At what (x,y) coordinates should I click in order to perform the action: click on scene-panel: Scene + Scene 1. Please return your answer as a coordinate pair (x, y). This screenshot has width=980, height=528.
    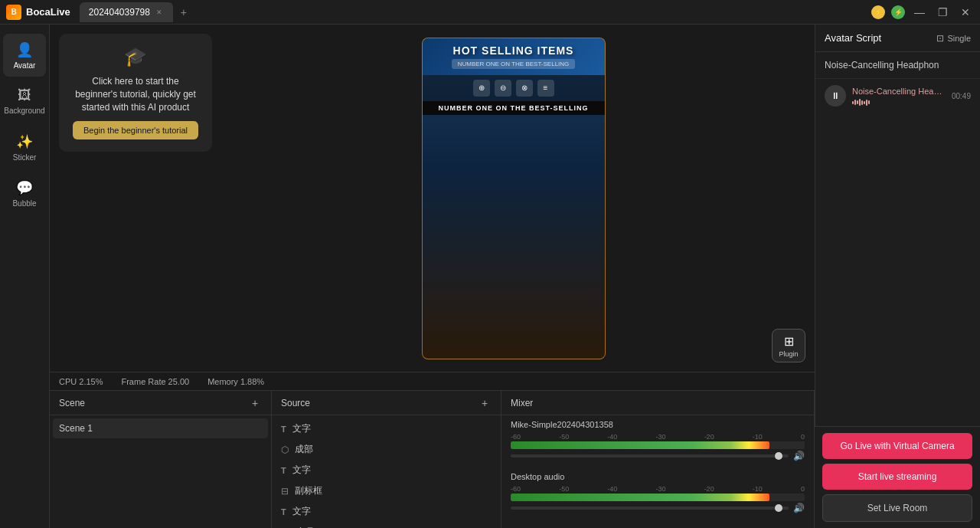
    Looking at the image, I should click on (161, 460).